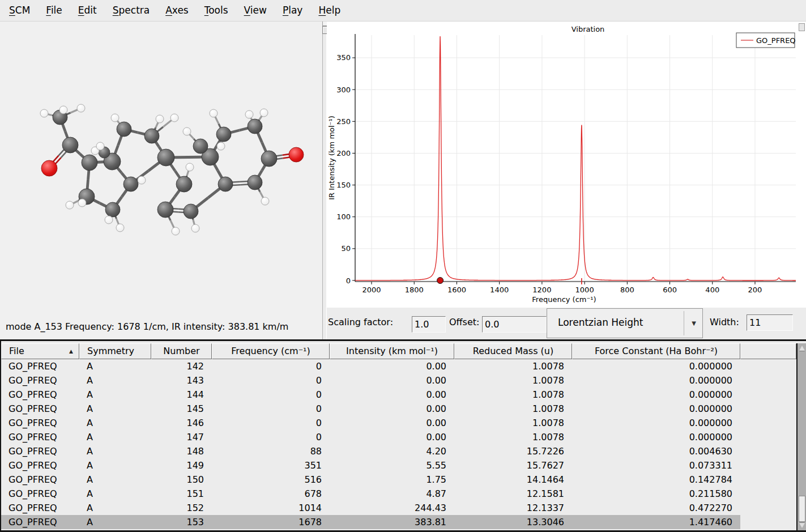  Describe the element at coordinates (514, 324) in the screenshot. I see `offset-input` at that location.